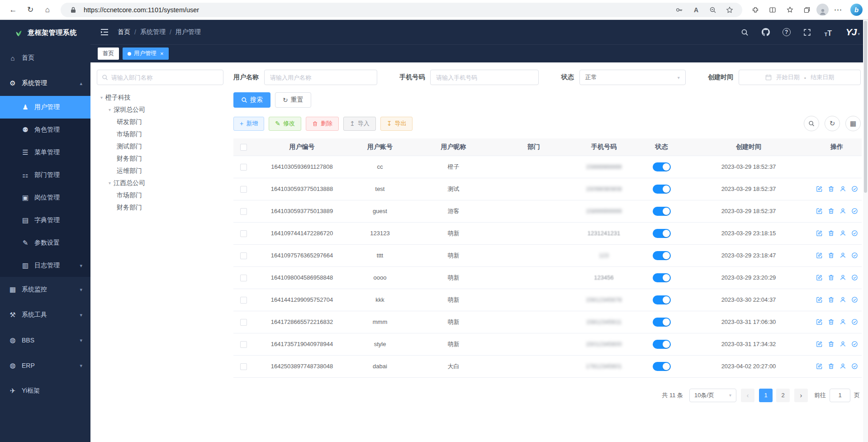  Describe the element at coordinates (766, 395) in the screenshot. I see `page-number-button: 1` at that location.